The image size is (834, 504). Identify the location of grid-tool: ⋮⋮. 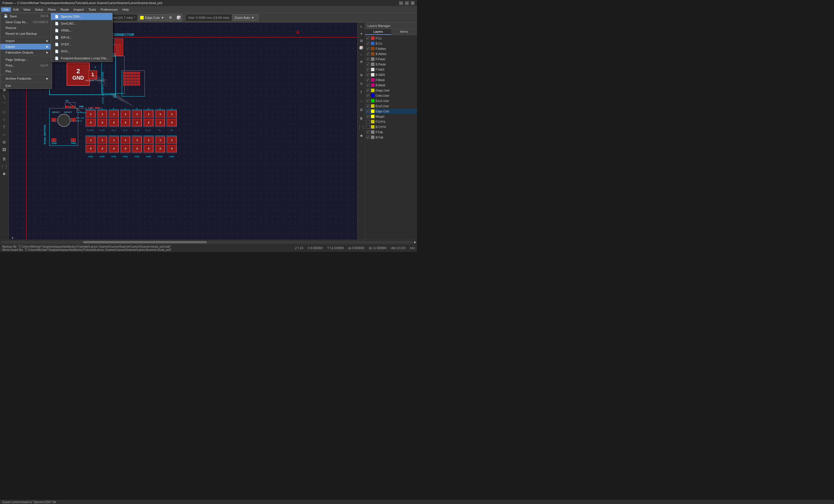
(4, 166).